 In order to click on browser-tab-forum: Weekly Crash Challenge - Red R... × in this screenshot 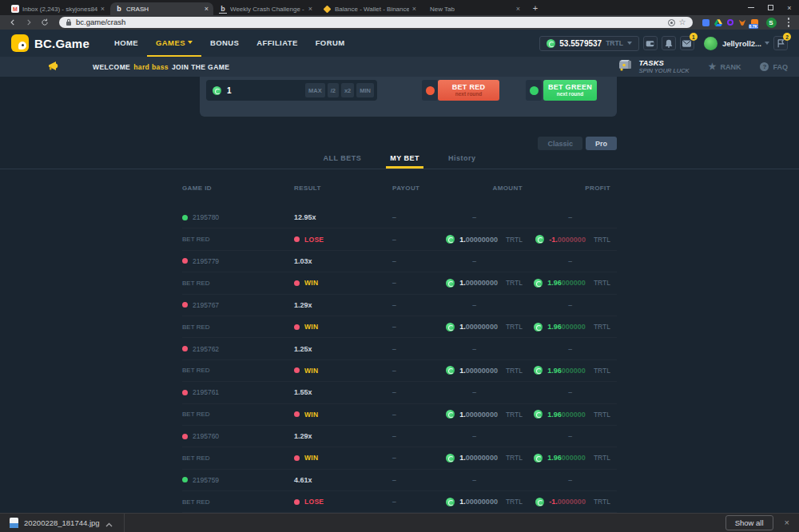, I will do `click(265, 9)`.